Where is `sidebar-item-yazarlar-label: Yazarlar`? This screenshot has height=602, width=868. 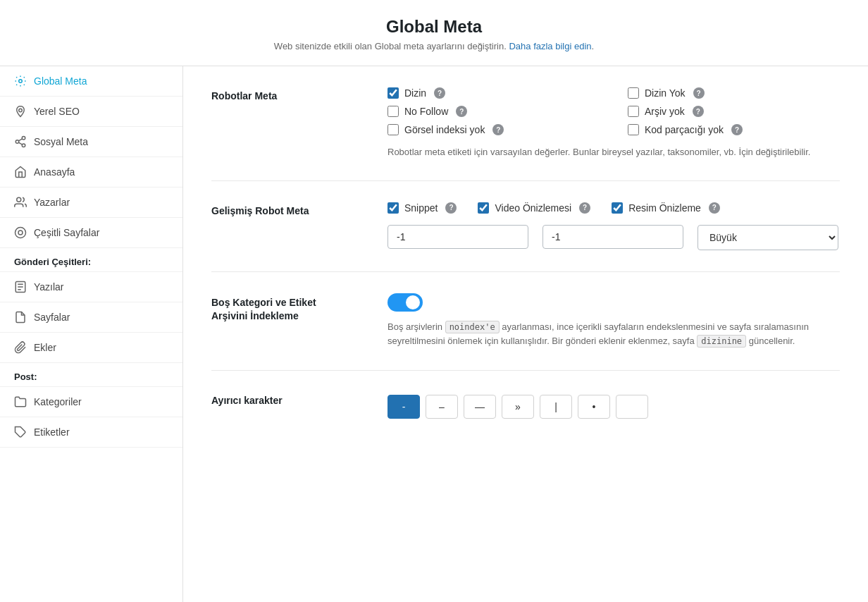
sidebar-item-yazarlar-label: Yazarlar is located at coordinates (52, 202).